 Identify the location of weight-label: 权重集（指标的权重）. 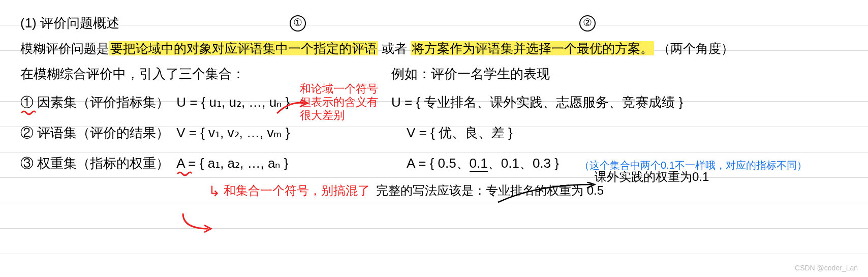
(103, 163).